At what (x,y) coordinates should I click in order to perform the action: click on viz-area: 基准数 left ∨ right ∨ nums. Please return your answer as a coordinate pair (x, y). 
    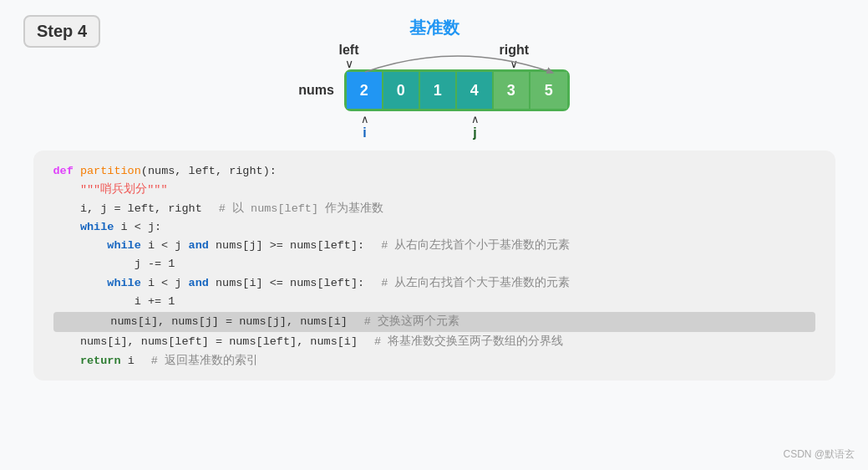
    Looking at the image, I should click on (434, 79).